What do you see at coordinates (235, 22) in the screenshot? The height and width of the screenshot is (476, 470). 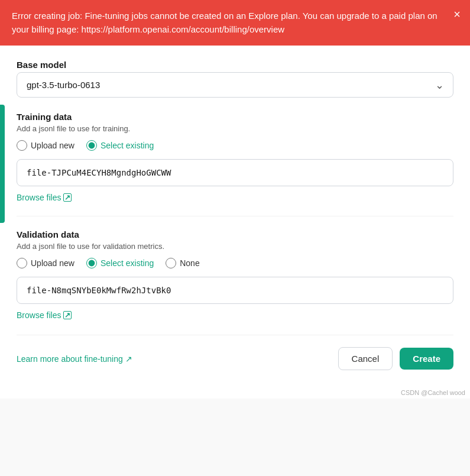 I see `error-banner: Error creating job: Fine-tuning jobs can…` at bounding box center [235, 22].